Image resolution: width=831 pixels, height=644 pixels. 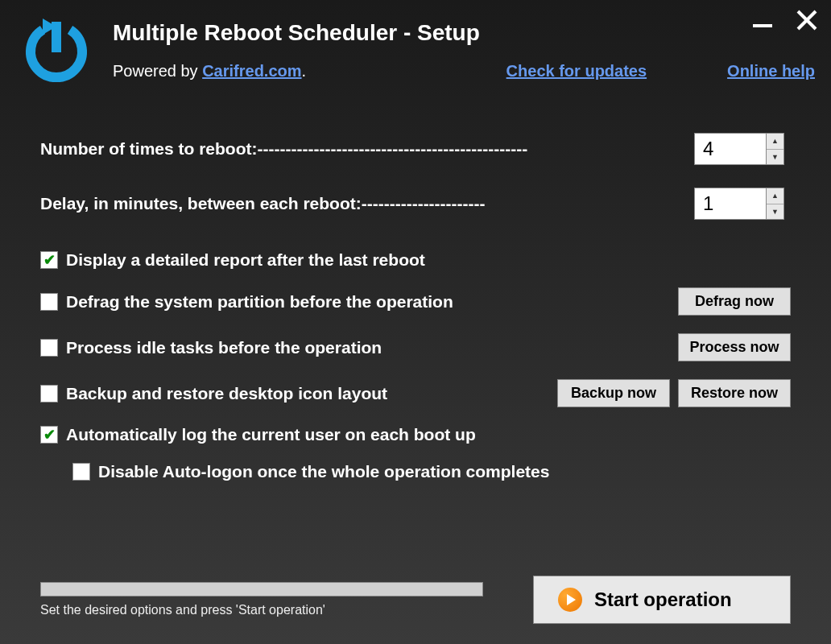 What do you see at coordinates (570, 600) in the screenshot?
I see `play-icon` at bounding box center [570, 600].